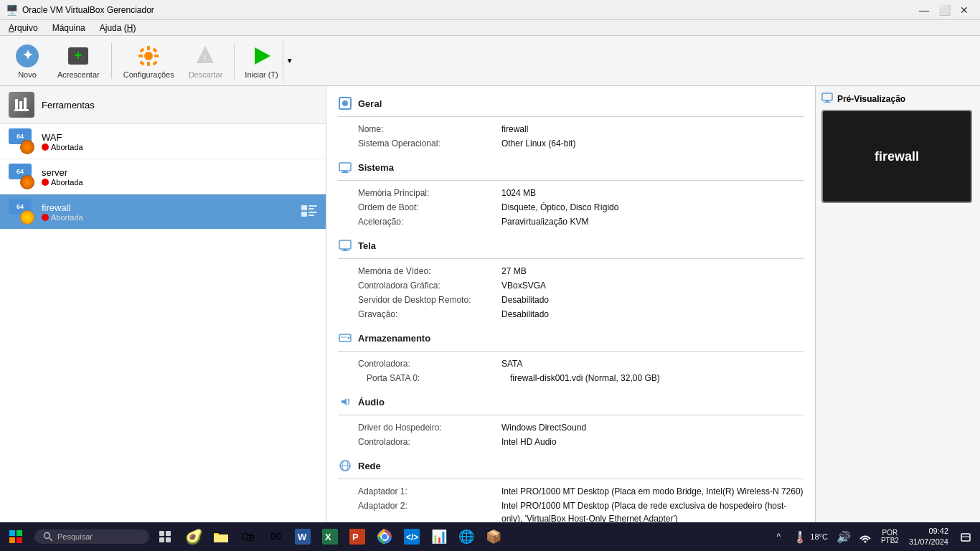 This screenshot has width=980, height=551. Describe the element at coordinates (494, 537) in the screenshot. I see `taskbar-app-virtualbox: 📦` at that location.